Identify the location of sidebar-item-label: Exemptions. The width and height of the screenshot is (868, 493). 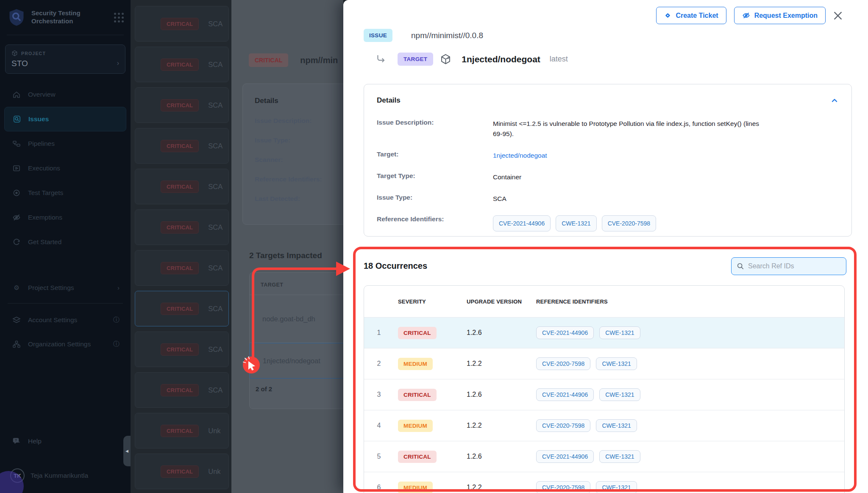
(45, 217).